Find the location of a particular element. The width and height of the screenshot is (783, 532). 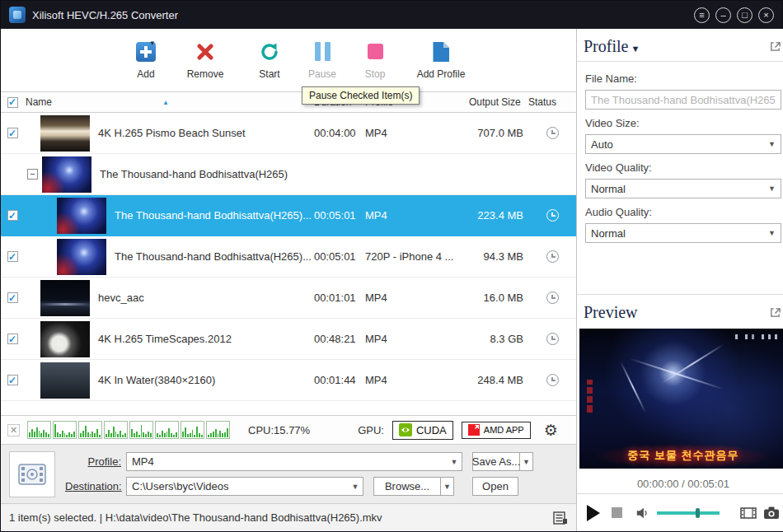

main-toolbar: ▾ Add Remove Start Pause is located at coordinates (288, 60).